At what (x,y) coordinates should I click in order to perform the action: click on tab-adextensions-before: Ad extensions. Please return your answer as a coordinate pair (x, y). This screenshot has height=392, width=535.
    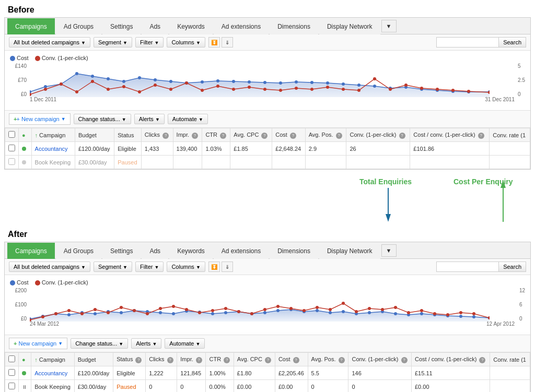
    Looking at the image, I should click on (241, 26).